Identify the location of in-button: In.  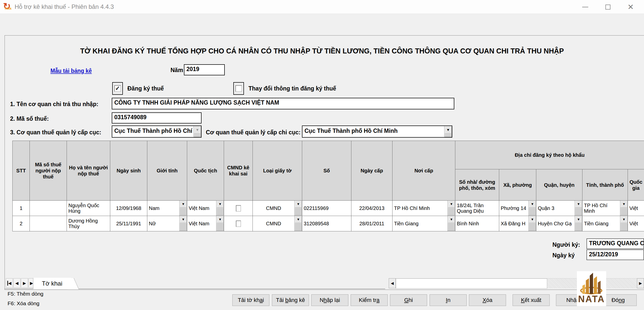
(448, 300).